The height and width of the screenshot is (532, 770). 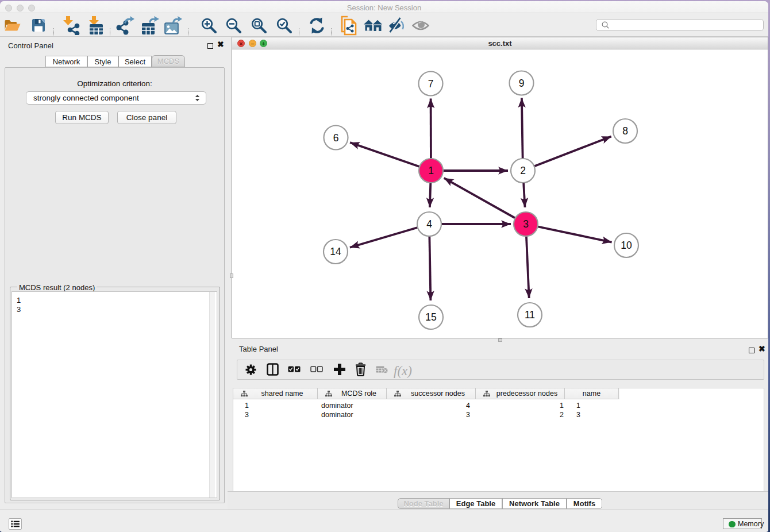 I want to click on svg-text: 3, so click(x=526, y=224).